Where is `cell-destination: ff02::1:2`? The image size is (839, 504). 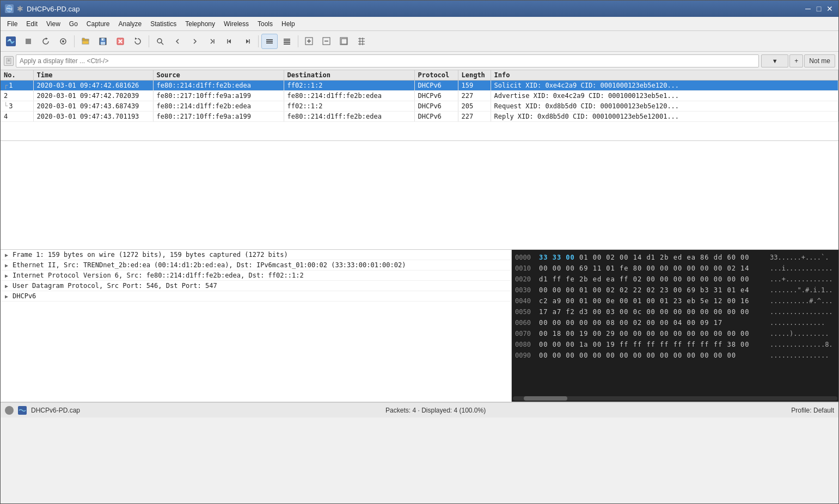 cell-destination: ff02::1:2 is located at coordinates (349, 107).